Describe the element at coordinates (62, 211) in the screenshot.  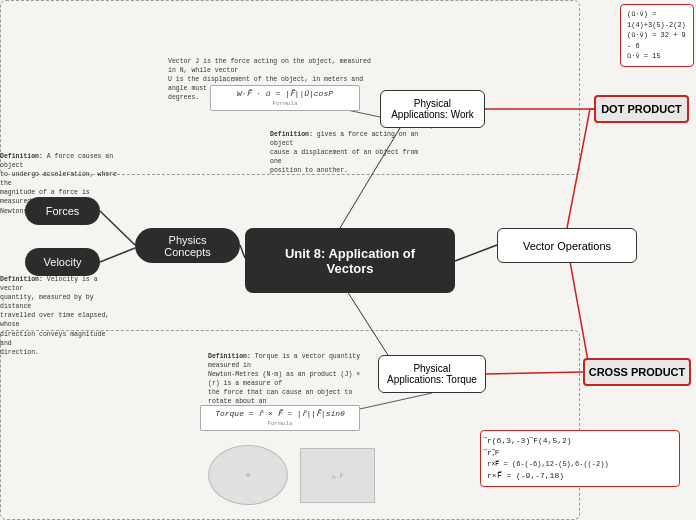
I see `forces-node: Forces` at that location.